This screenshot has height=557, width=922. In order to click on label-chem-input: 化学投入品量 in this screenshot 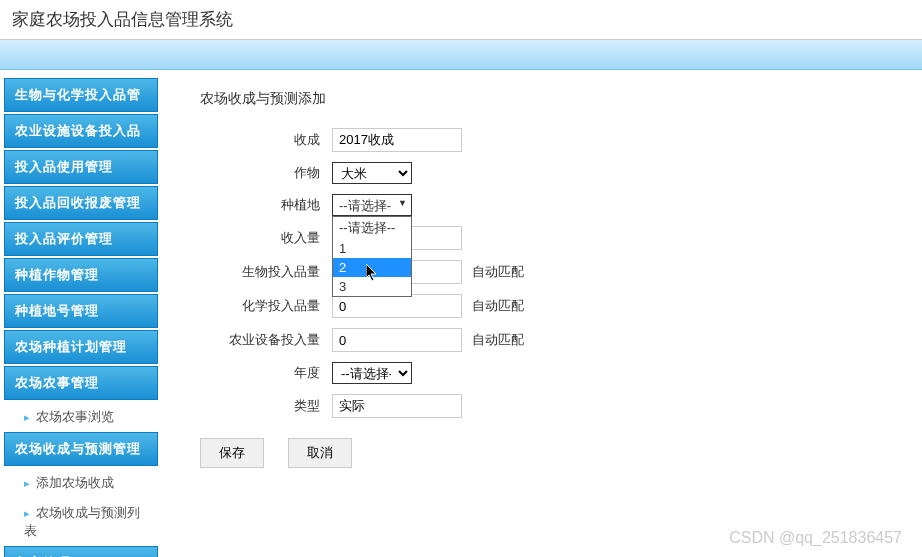, I will do `click(277, 306)`.